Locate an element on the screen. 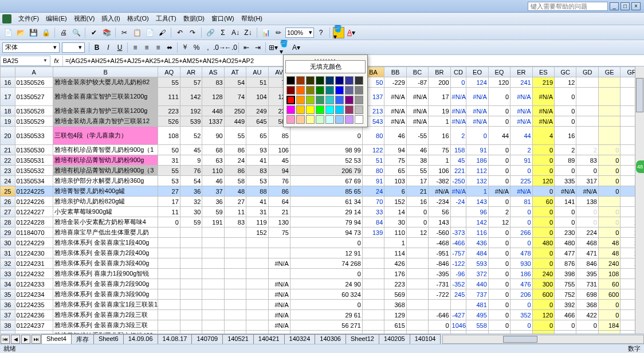 This screenshot has height=353, width=644. cell: 16 is located at coordinates (417, 202).